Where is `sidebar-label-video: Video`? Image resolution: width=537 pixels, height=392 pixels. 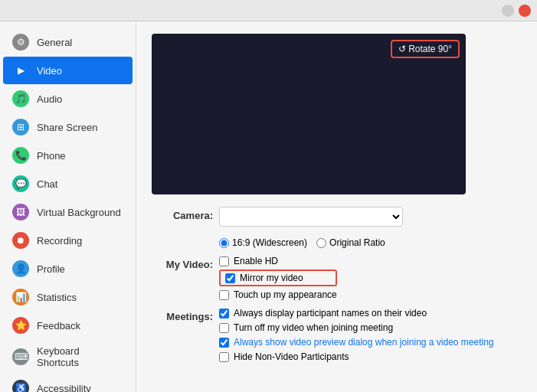 sidebar-label-video: Video is located at coordinates (49, 70).